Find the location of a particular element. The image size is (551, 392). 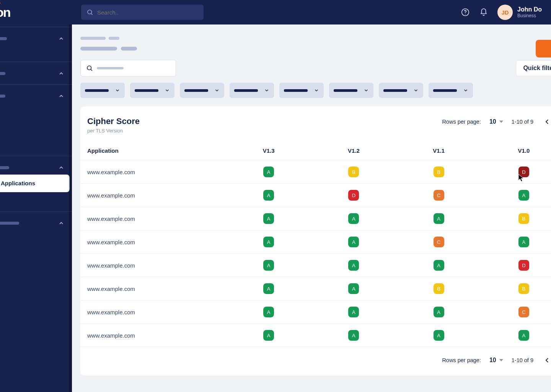

cell-score: D is located at coordinates (354, 195).